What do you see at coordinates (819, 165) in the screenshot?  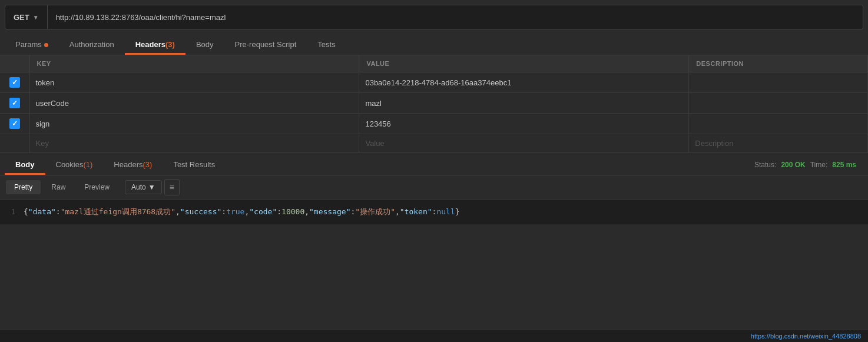 I see `time-label: Time:` at bounding box center [819, 165].